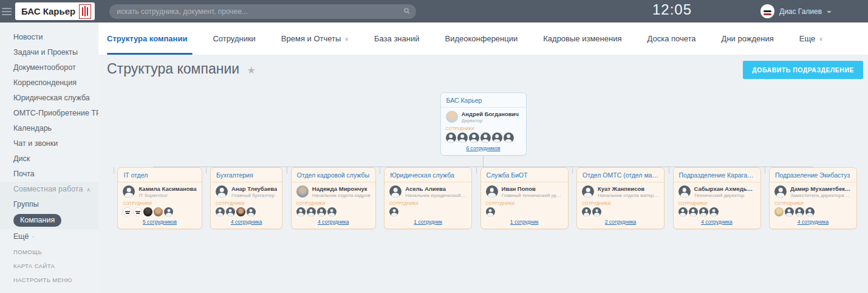  Describe the element at coordinates (56, 252) in the screenshot. I see `sidebar-footer-item: ПОМОЩЬ` at that location.